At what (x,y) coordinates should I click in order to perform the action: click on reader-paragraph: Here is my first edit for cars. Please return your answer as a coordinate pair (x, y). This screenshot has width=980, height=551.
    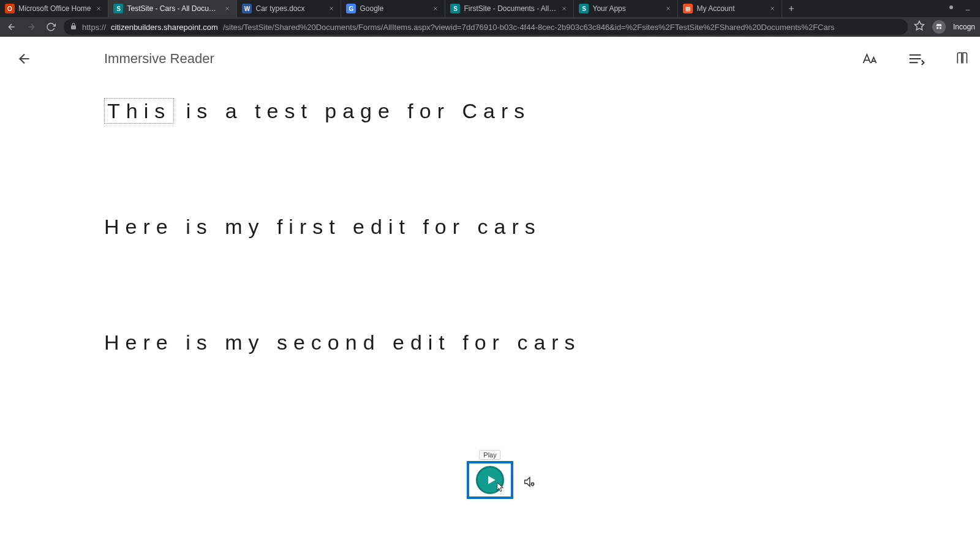
    Looking at the image, I should click on (542, 227).